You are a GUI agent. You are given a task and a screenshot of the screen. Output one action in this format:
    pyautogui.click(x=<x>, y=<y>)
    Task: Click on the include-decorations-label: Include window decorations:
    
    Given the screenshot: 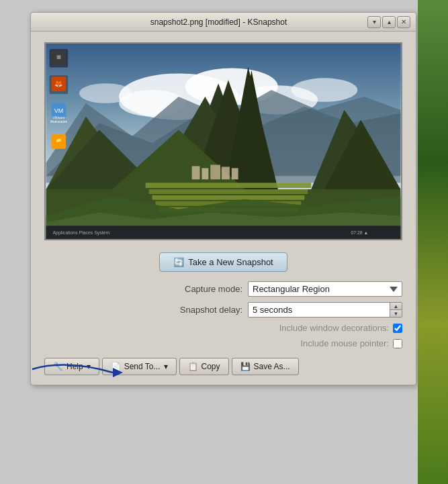 What is the action you would take?
    pyautogui.click(x=334, y=328)
    